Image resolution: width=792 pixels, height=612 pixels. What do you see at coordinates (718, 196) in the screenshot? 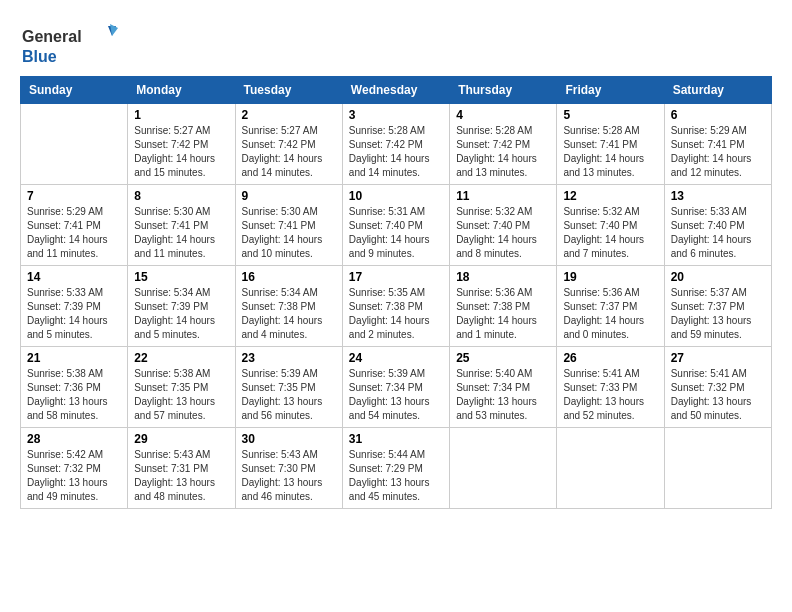
I see `day-number: 13` at bounding box center [718, 196].